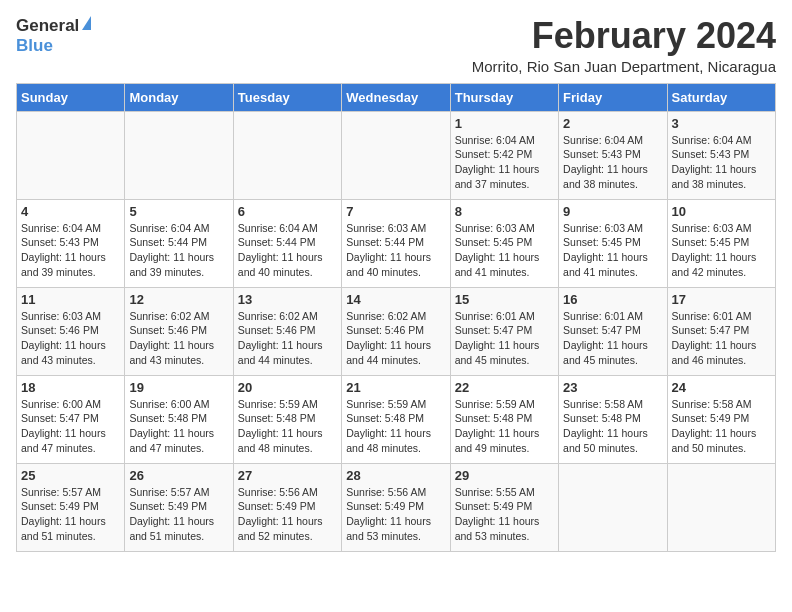  Describe the element at coordinates (396, 97) in the screenshot. I see `header-wednesday: Wednesday` at that location.